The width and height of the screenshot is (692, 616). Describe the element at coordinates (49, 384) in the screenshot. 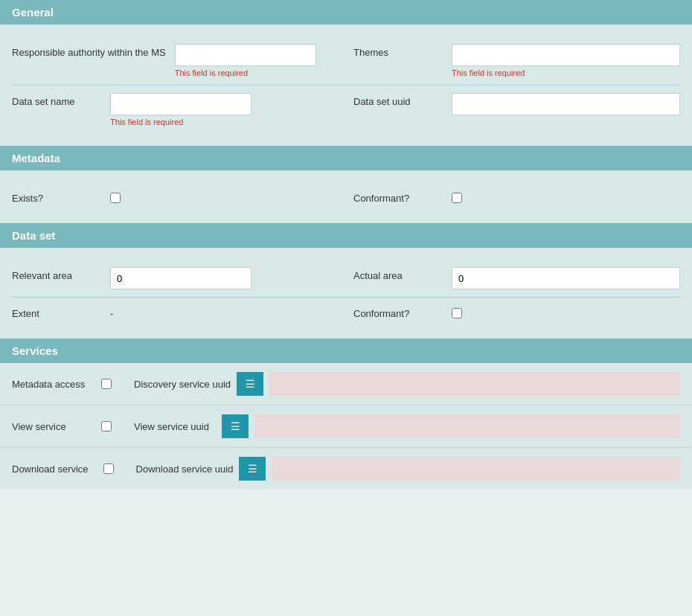

I see `metadata-access-label: Metadata access` at that location.